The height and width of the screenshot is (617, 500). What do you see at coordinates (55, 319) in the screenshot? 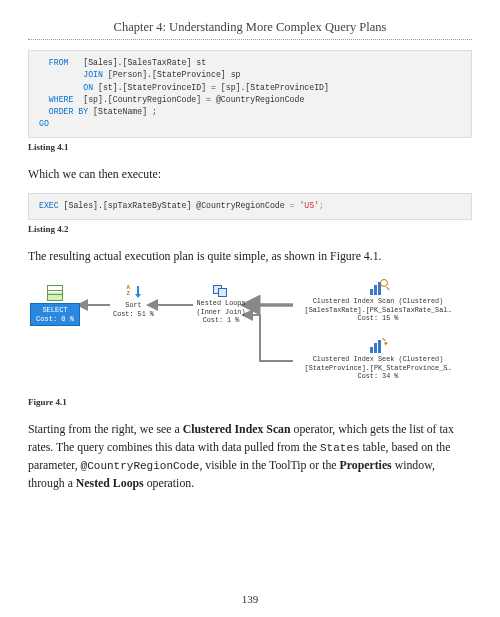
I see `node-cost: Cost: 0 %` at bounding box center [55, 319].